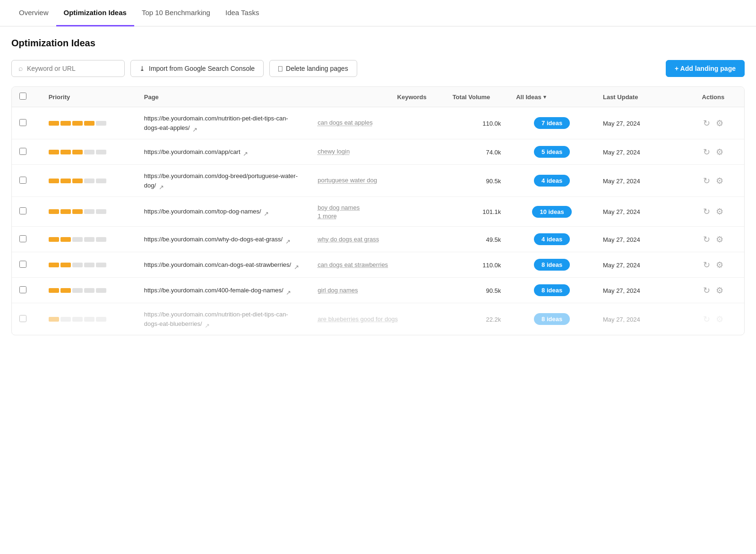  I want to click on ideas-badge: 5 ideas, so click(552, 152).